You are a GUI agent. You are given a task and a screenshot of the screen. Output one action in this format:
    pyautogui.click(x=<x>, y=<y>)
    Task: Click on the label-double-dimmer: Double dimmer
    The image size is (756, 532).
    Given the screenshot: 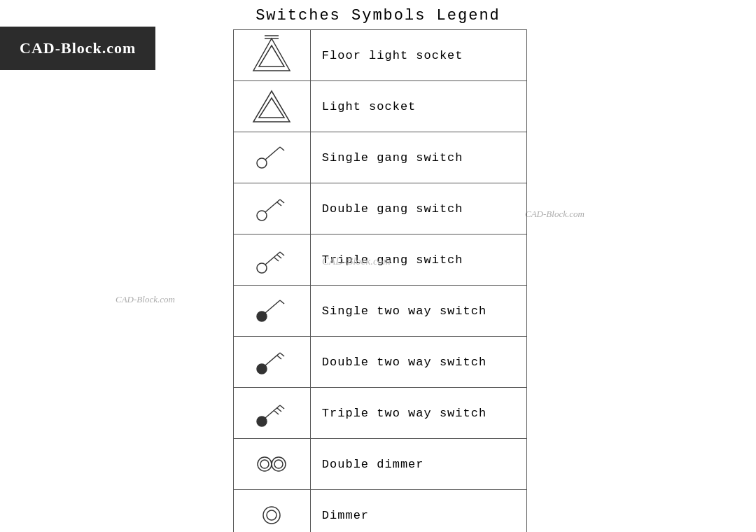 What is the action you would take?
    pyautogui.click(x=419, y=465)
    